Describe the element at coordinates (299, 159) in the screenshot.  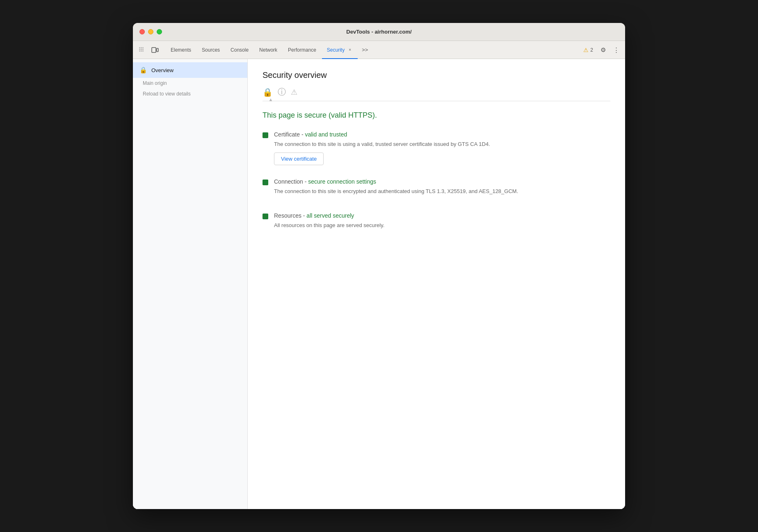
I see `view-certificate-button: View certificate` at that location.